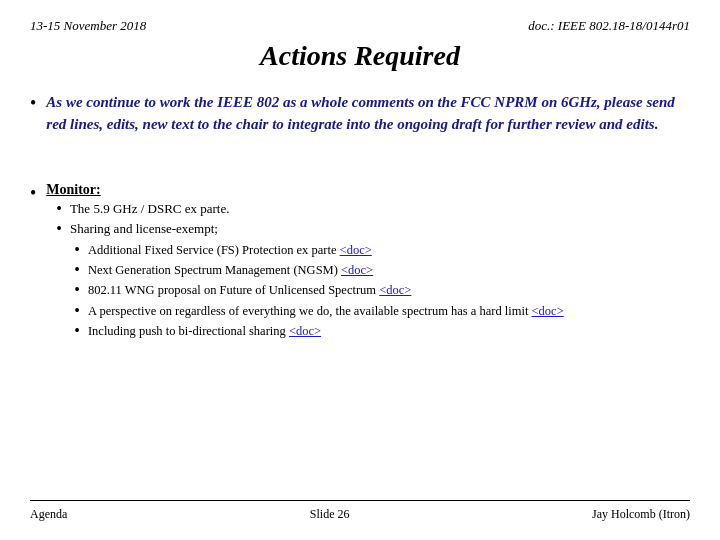 This screenshot has height=540, width=720. I want to click on title-section: Actions Required, so click(360, 56).